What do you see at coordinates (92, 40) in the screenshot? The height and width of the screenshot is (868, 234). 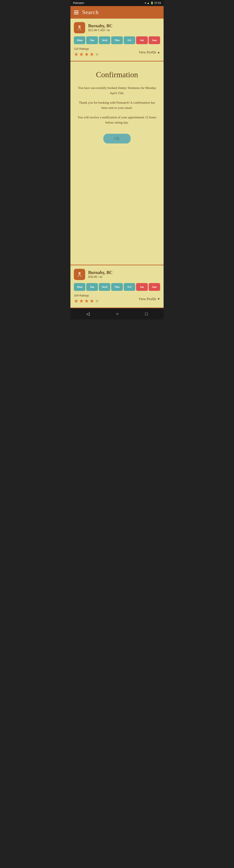 I see `day-tue-1: Tue` at bounding box center [92, 40].